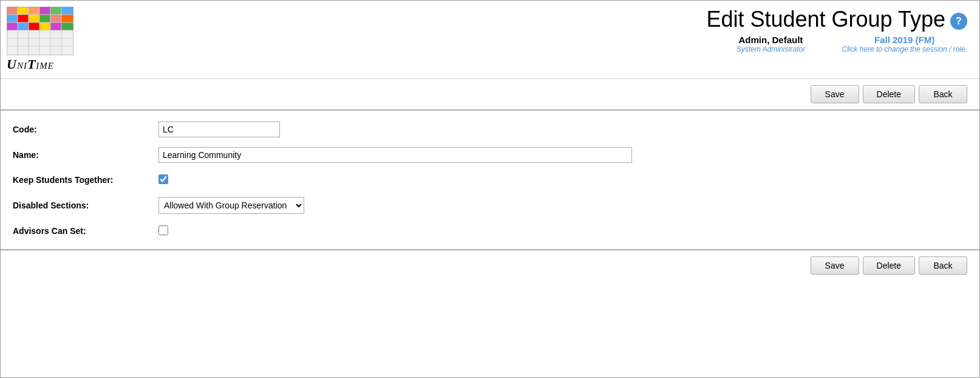 This screenshot has height=378, width=980. What do you see at coordinates (563, 180) in the screenshot?
I see `keep-together-control` at bounding box center [563, 180].